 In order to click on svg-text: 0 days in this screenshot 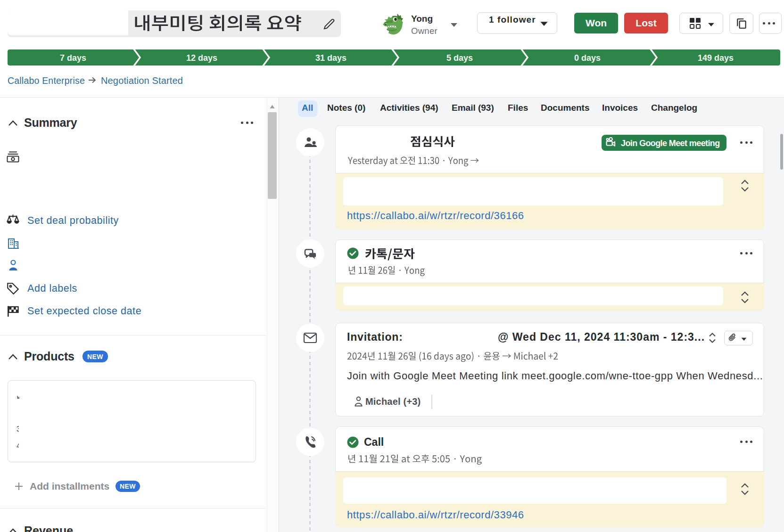, I will do `click(587, 58)`.